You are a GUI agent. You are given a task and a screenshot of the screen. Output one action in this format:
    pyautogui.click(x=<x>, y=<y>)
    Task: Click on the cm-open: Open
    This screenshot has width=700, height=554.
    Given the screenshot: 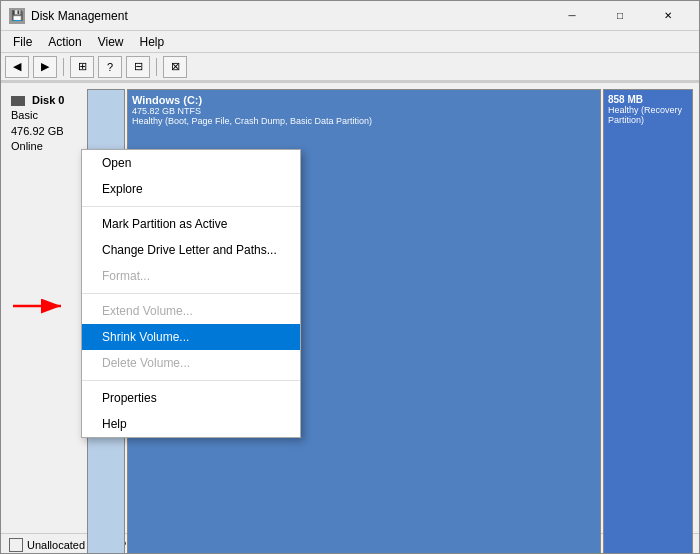 What is the action you would take?
    pyautogui.click(x=191, y=163)
    